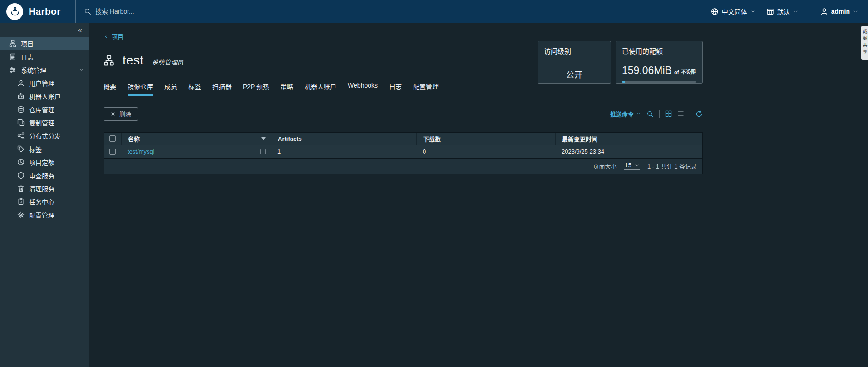 Image resolution: width=868 pixels, height=367 pixels. I want to click on repositories-table: 名称 Artifacts 下载数 最新变更时间 test/mysql 1 0 2, so click(403, 153).